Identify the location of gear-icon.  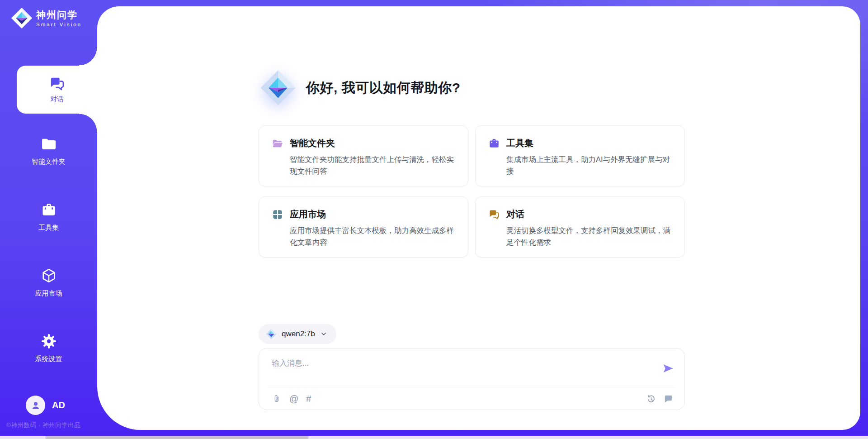
(49, 341).